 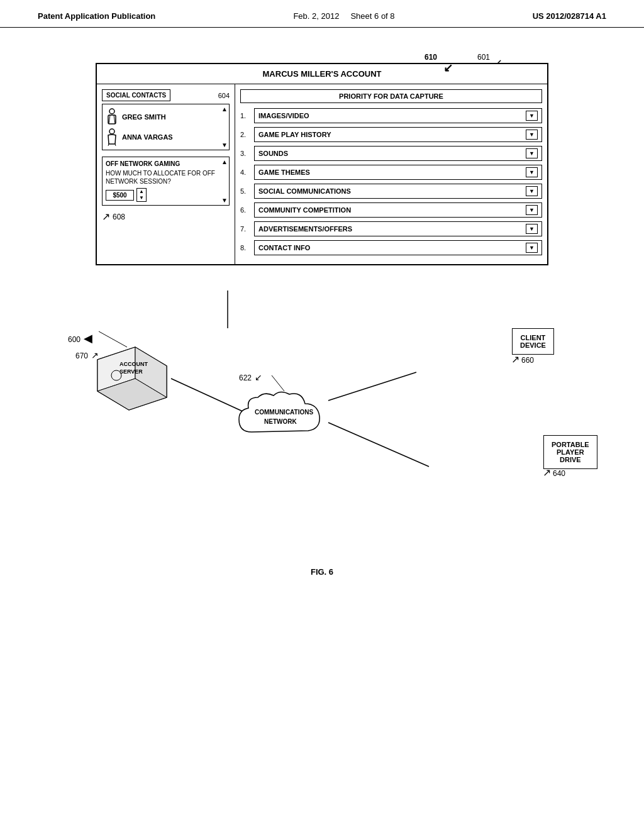 I want to click on dropdown-arrow-3: ▼, so click(x=532, y=153).